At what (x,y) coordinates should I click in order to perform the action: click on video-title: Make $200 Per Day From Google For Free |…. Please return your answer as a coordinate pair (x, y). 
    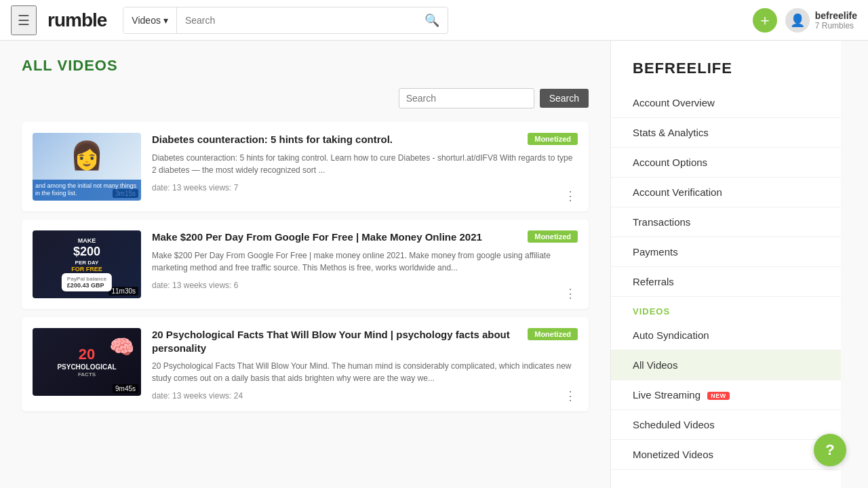
    Looking at the image, I should click on (336, 237).